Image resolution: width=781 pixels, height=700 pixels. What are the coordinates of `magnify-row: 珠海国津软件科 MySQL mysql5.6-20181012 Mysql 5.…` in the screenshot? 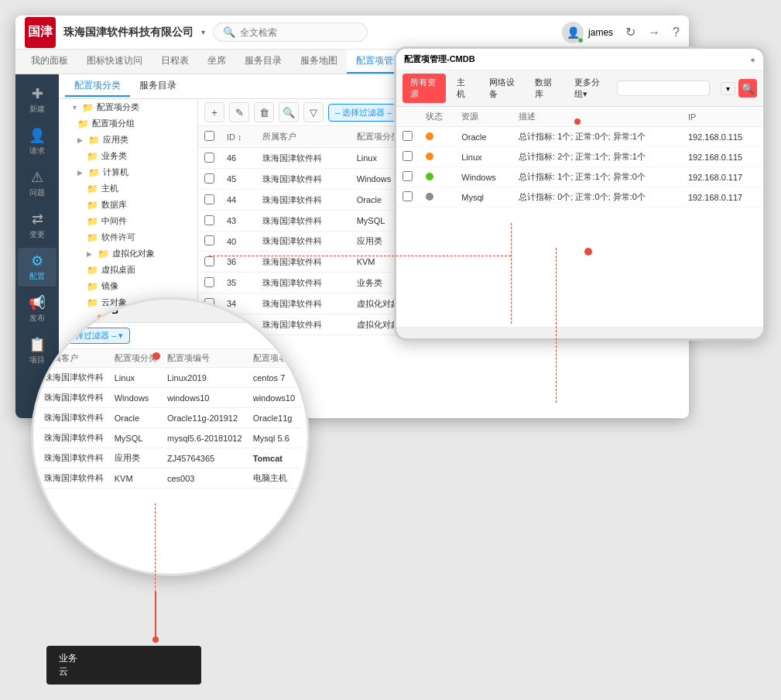 It's located at (170, 438).